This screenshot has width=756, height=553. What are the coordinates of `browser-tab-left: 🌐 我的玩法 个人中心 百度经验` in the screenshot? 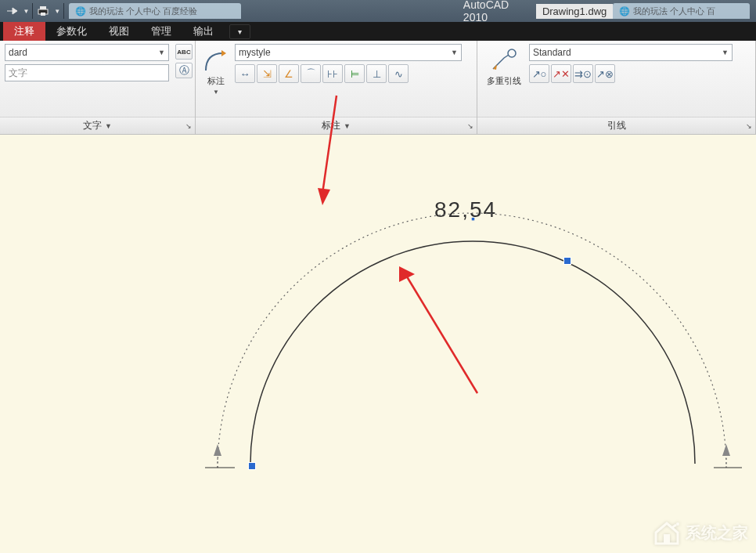 It's located at (155, 11).